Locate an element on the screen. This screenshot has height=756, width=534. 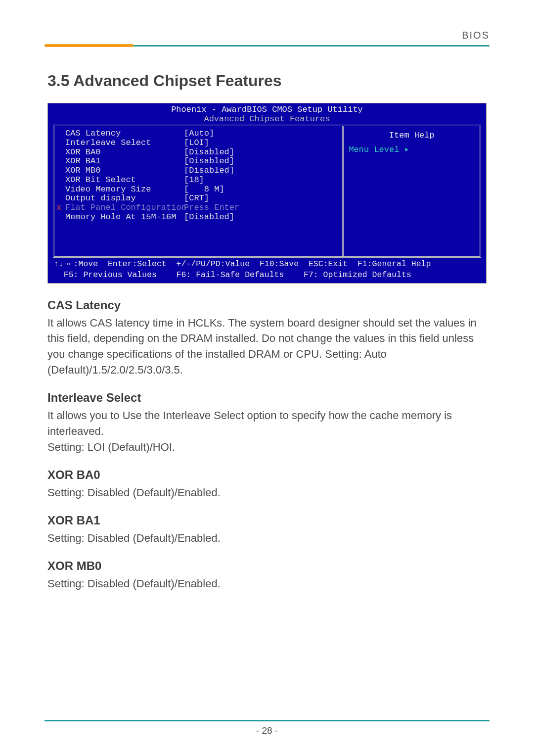
bios-setting-label: CAS Latency is located at coordinates (125, 134).